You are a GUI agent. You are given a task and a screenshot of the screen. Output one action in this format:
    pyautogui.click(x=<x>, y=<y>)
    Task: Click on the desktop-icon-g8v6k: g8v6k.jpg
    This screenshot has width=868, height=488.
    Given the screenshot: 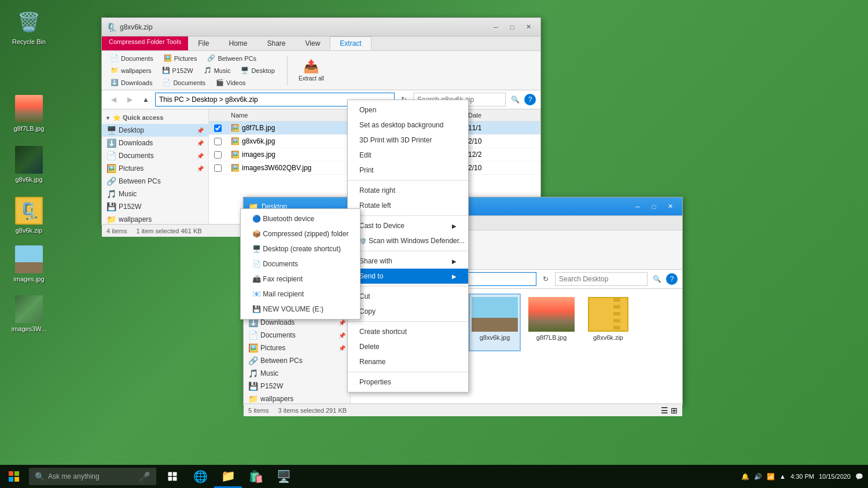 What is the action you would take?
    pyautogui.click(x=29, y=164)
    